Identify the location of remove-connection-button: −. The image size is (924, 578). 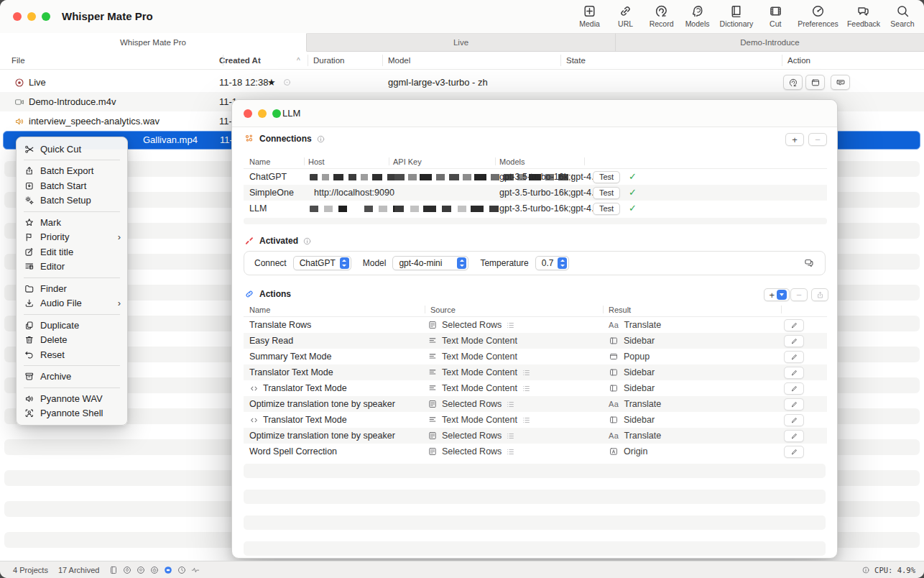
(818, 139).